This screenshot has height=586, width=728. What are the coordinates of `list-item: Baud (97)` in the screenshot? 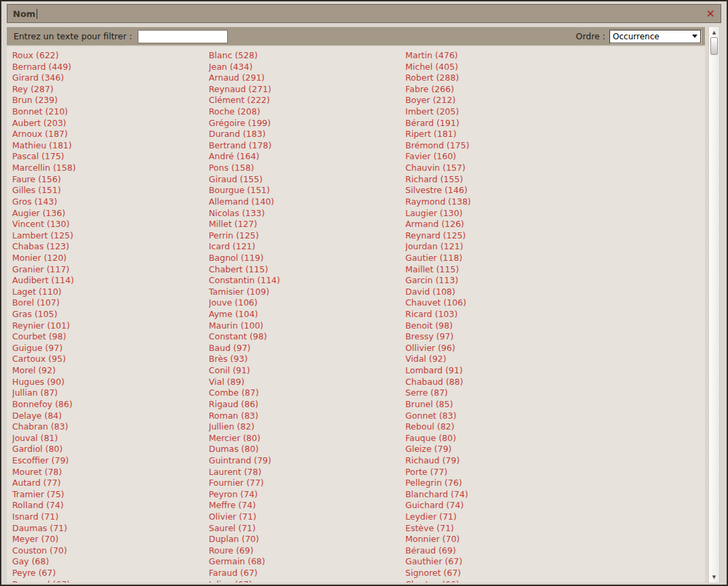 It's located at (307, 348).